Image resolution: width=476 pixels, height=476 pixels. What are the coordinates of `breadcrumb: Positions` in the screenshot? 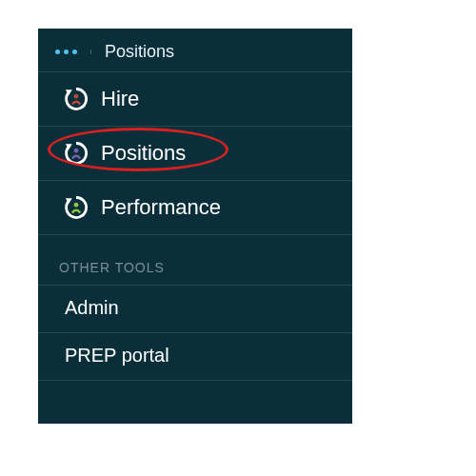 It's located at (139, 51).